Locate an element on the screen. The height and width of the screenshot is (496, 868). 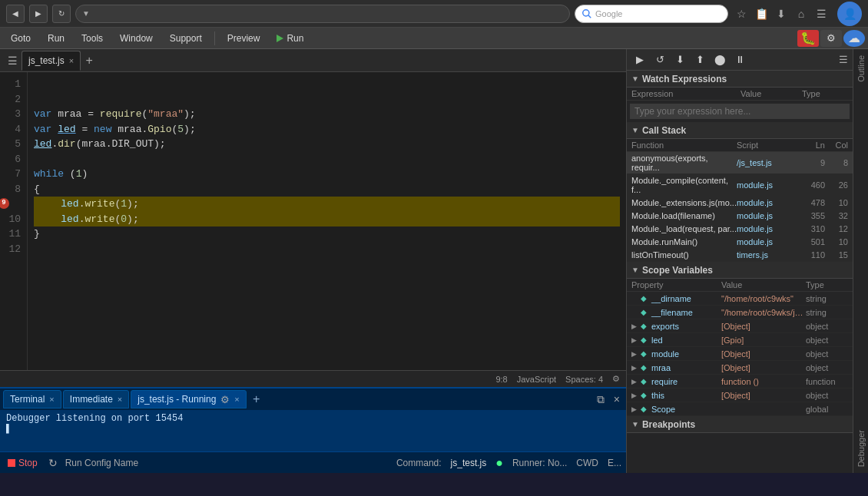
bottom-info: Command: js_test.js ● Runner: No... CWD … is located at coordinates (509, 463).